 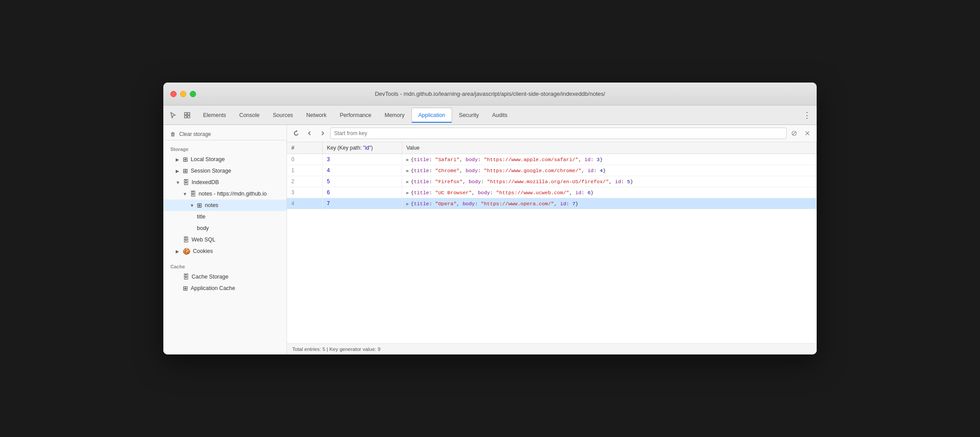 What do you see at coordinates (552, 349) in the screenshot?
I see `status-bar: Total entries: 5 | Key generator value: …` at bounding box center [552, 349].